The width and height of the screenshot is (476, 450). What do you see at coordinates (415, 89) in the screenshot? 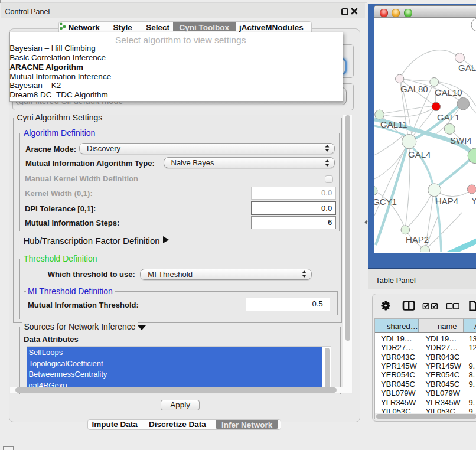
I see `svg-text: GAL80` at bounding box center [415, 89].